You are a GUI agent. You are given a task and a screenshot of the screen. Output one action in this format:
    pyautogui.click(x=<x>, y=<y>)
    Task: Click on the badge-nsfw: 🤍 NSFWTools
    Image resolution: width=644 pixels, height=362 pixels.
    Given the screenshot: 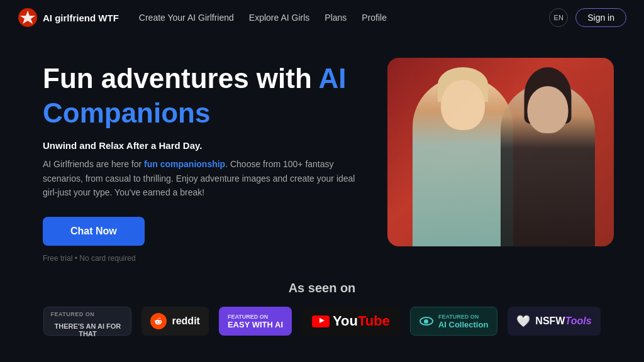 What is the action you would take?
    pyautogui.click(x=553, y=321)
    